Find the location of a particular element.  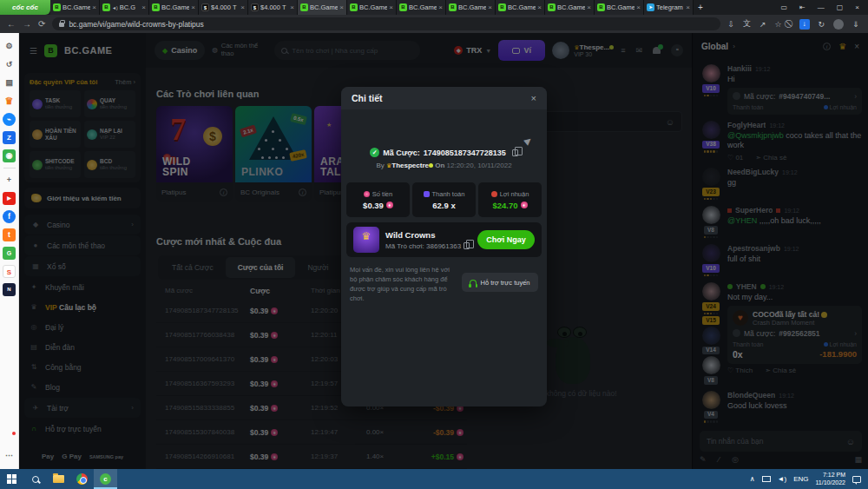

dollar-favicon: $ is located at coordinates (255, 7).